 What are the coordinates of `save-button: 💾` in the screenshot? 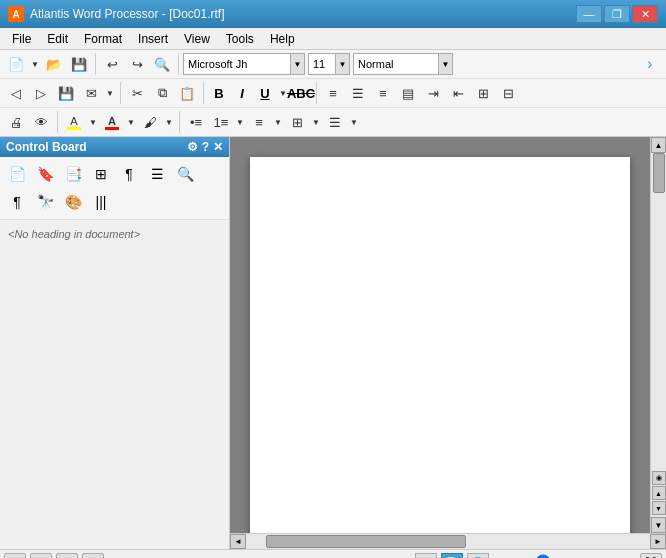 It's located at (79, 64).